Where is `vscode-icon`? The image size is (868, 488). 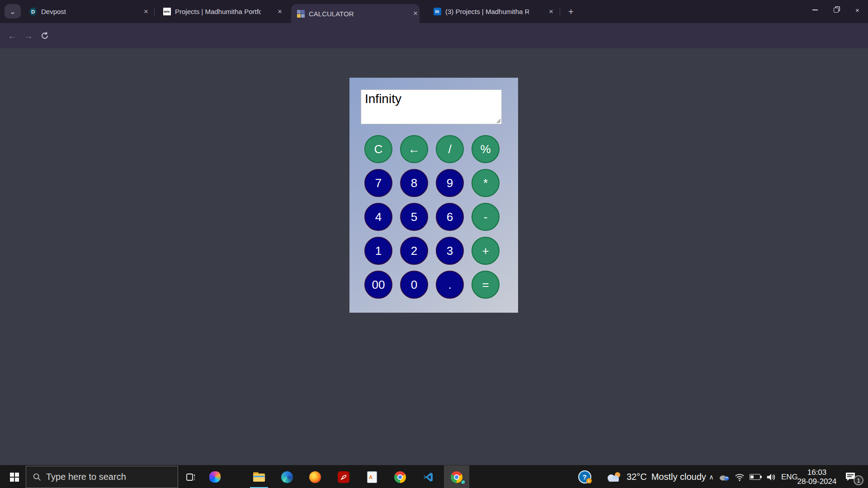
vscode-icon is located at coordinates (428, 477).